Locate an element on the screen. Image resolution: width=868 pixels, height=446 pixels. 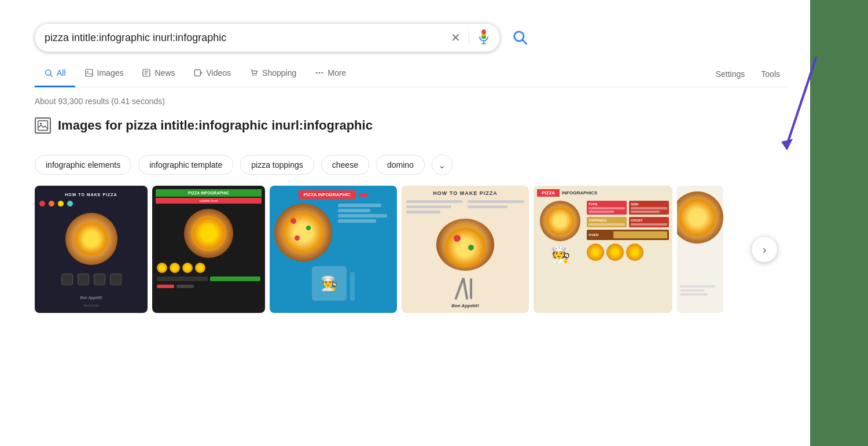
tab-all: All is located at coordinates (55, 74).